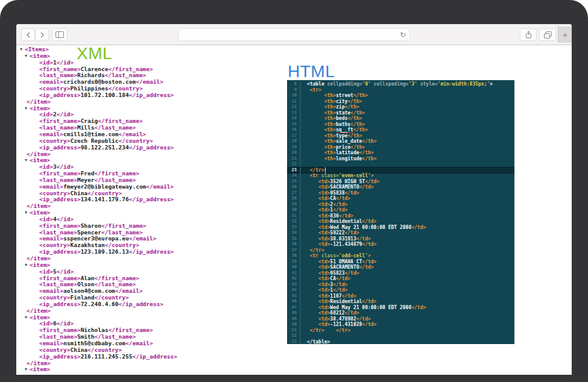 This screenshot has height=382, width=588. What do you see at coordinates (94, 343) in the screenshot?
I see `xml-text: nsmith5@cdbaby.com` at bounding box center [94, 343].